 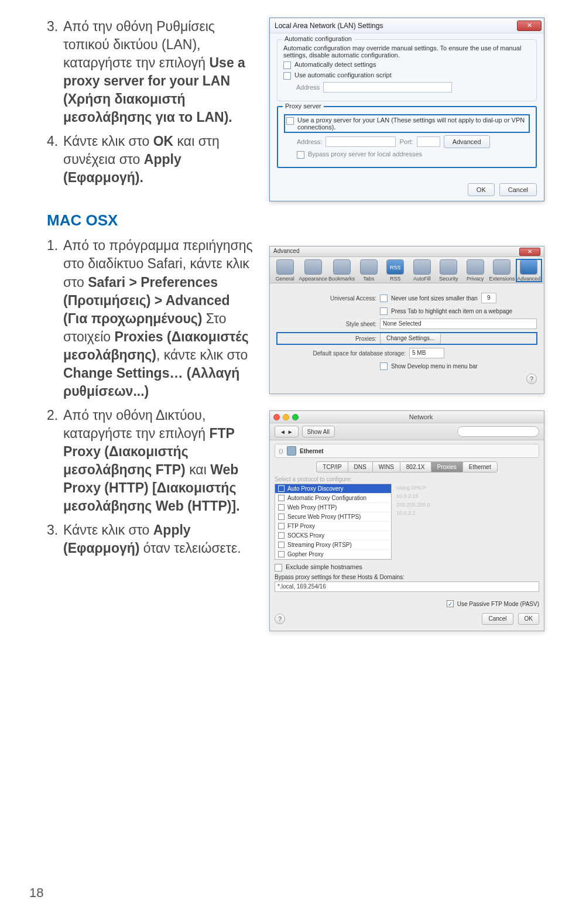 I want to click on checkbox-label: Automatically detect settings, so click(x=335, y=64).